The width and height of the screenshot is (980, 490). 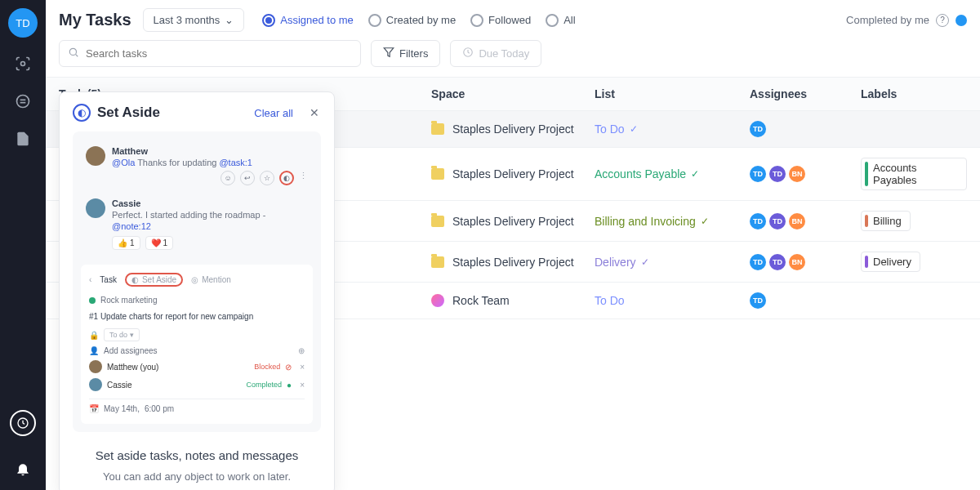 What do you see at coordinates (265, 385) in the screenshot?
I see `status-completed: Completed` at bounding box center [265, 385].